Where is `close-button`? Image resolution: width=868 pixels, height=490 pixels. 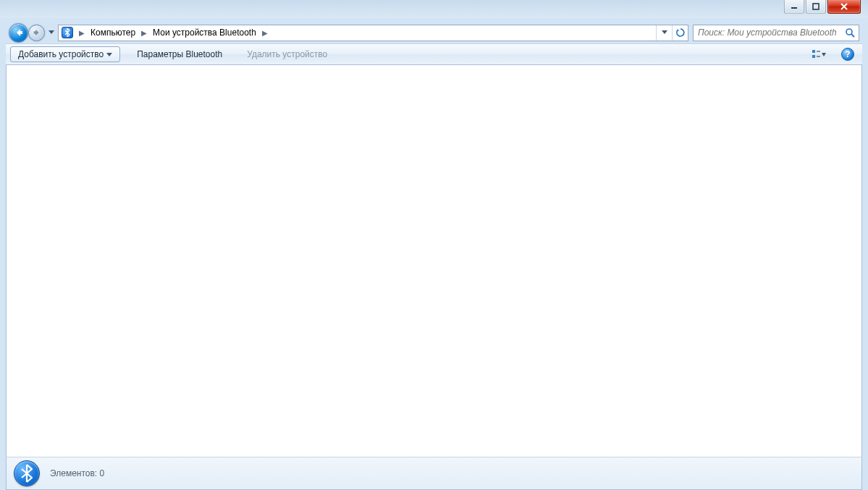 close-button is located at coordinates (844, 7).